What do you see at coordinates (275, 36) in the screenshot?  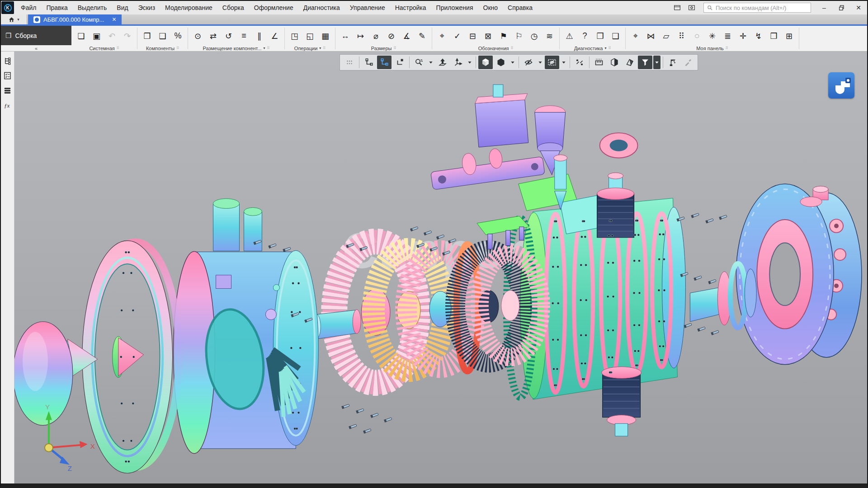 I see `angle-mate-icon: ∠` at bounding box center [275, 36].